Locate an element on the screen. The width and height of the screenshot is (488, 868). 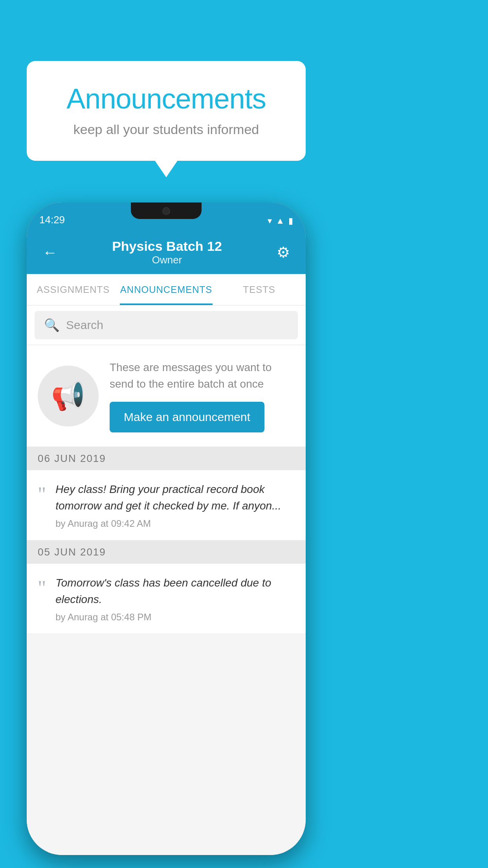
back-button: ← is located at coordinates (50, 252).